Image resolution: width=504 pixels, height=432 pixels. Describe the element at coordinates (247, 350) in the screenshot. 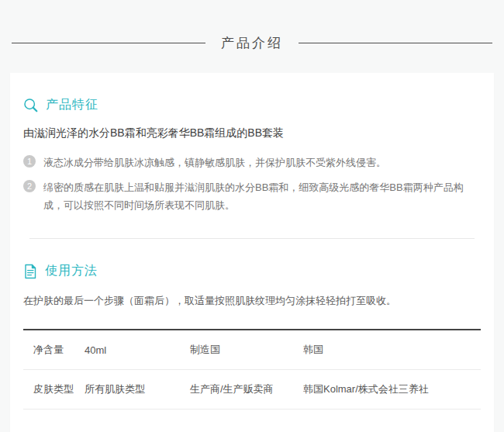

I see `spec-label: 制造国` at that location.